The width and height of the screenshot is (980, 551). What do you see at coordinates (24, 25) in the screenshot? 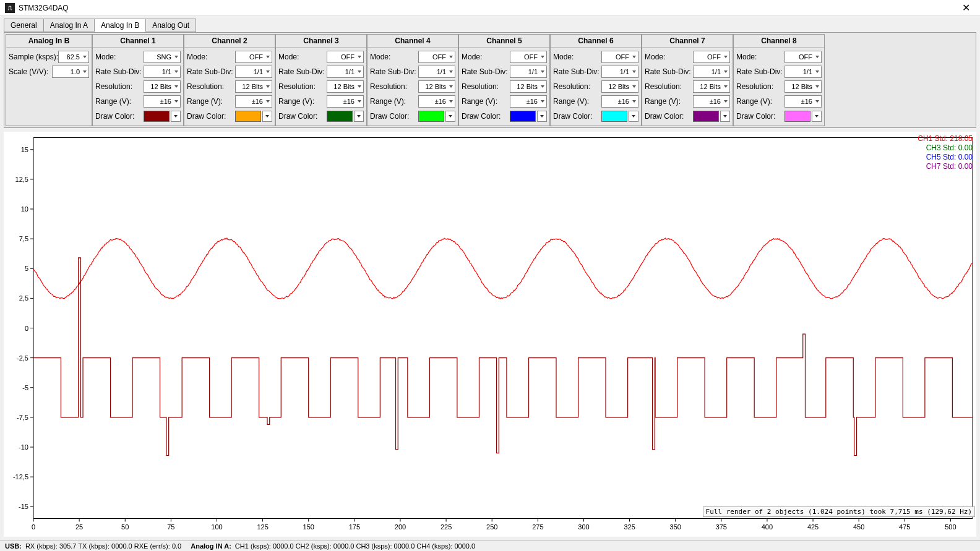
I see `tab-general: General` at bounding box center [24, 25].